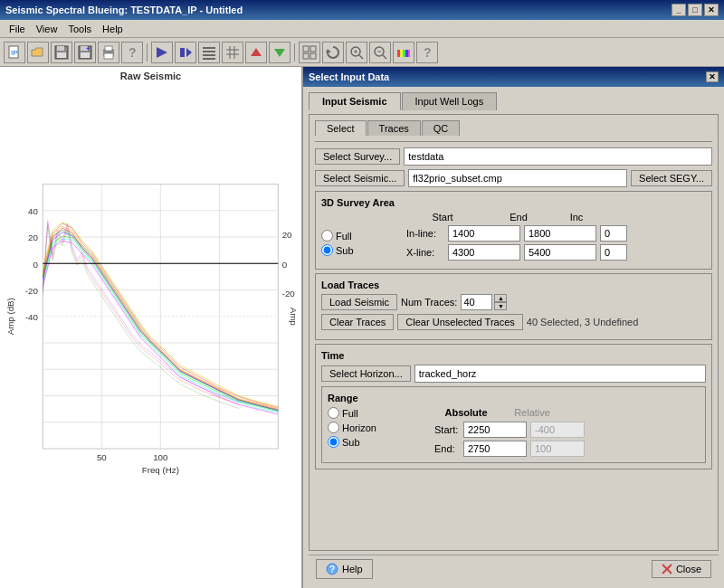 The image size is (724, 588). I want to click on inline-end-input, so click(560, 233).